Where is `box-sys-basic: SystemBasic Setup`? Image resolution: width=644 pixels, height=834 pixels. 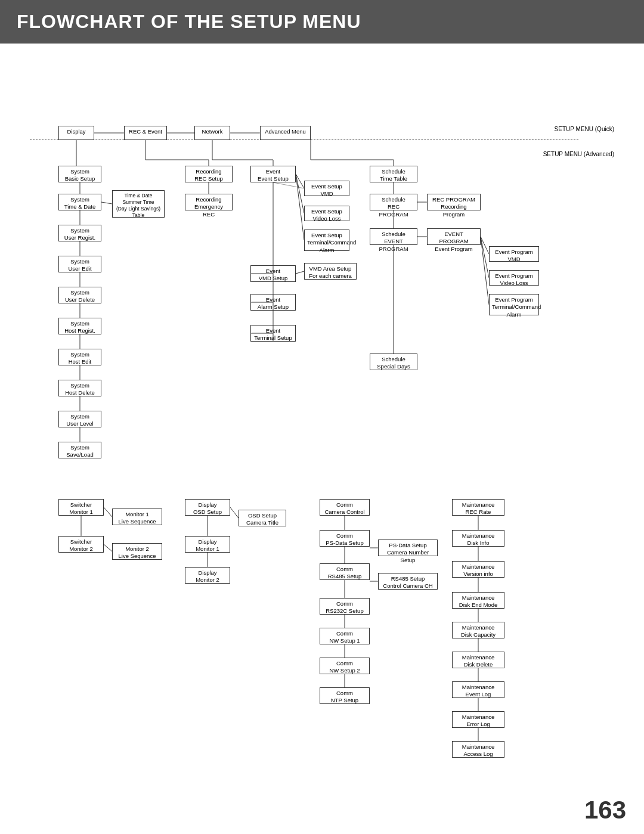 box-sys-basic: SystemBasic Setup is located at coordinates (80, 174).